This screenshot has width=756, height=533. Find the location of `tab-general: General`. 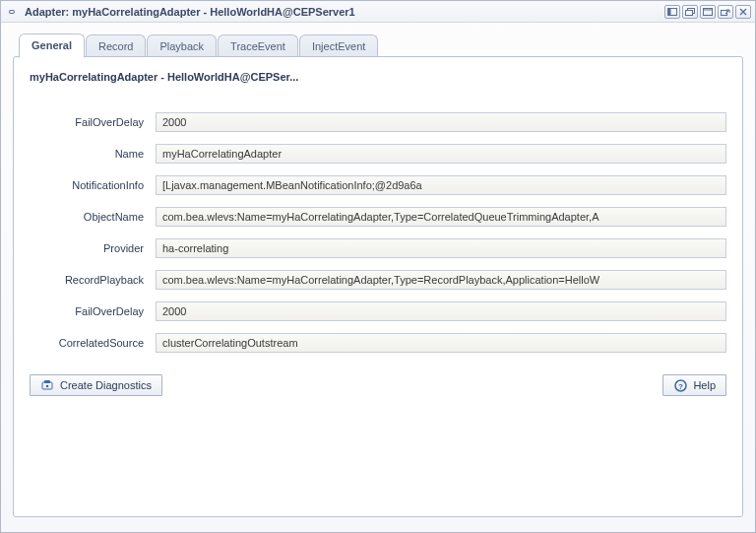

tab-general: General is located at coordinates (51, 45).